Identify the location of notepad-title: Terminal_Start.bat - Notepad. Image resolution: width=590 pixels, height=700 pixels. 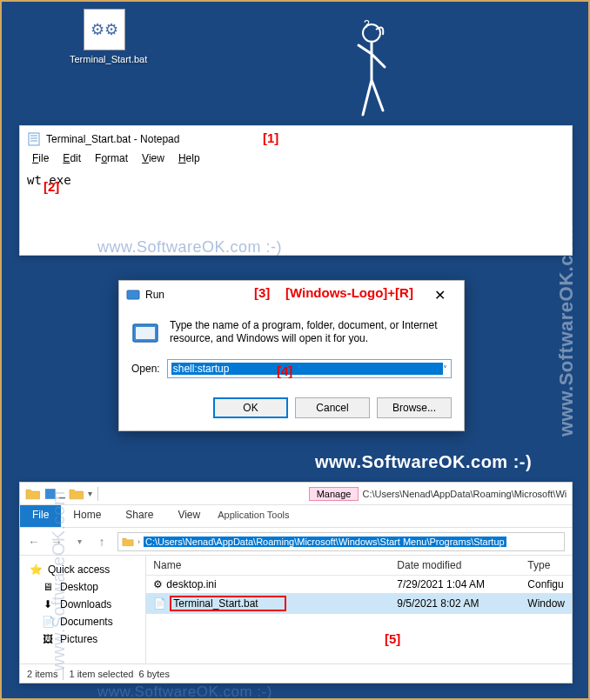
(113, 139).